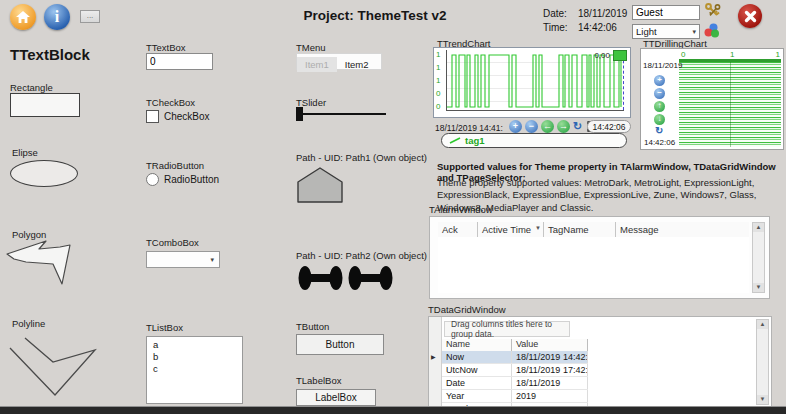 The height and width of the screenshot is (414, 786). Describe the element at coordinates (532, 82) in the screenshot. I see `trend-chart: 1 1 1 0 0 0,00` at that location.